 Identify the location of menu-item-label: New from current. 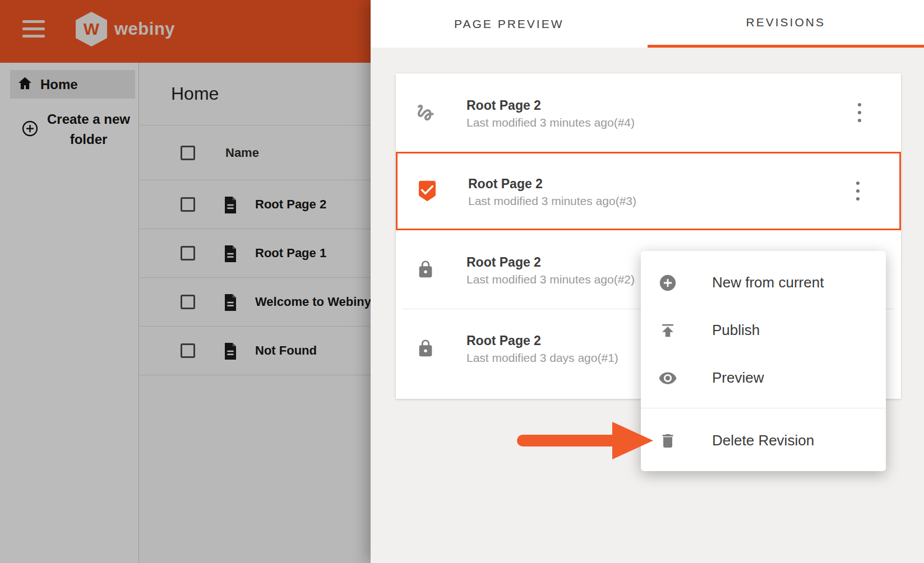
(768, 282).